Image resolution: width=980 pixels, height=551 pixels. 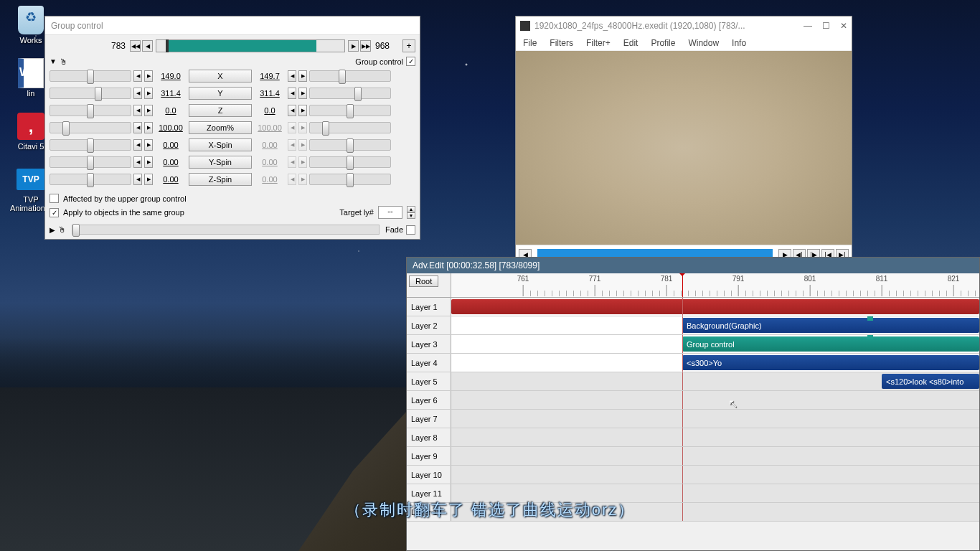 I want to click on apply-same-group-check: ✓, so click(x=55, y=212).